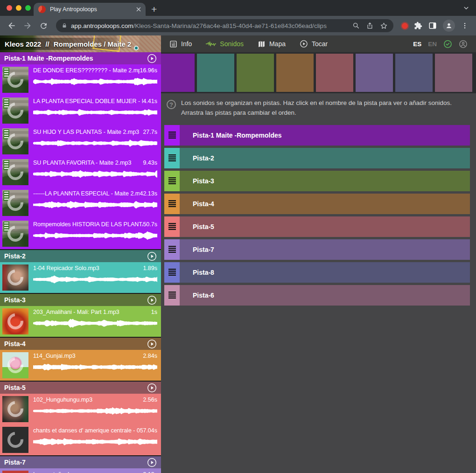  Describe the element at coordinates (28, 8) in the screenshot. I see `maximize-window-button` at that location.